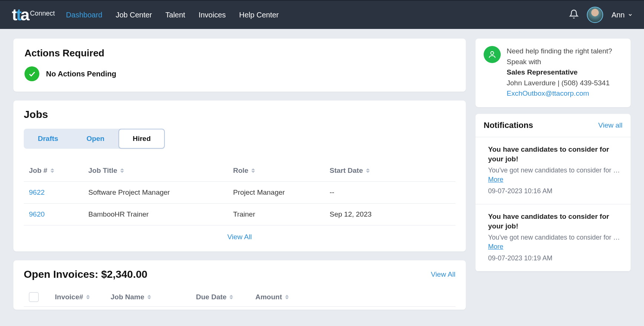 This screenshot has width=644, height=326. What do you see at coordinates (212, 15) in the screenshot?
I see `nav-invoices: Invoices` at bounding box center [212, 15].